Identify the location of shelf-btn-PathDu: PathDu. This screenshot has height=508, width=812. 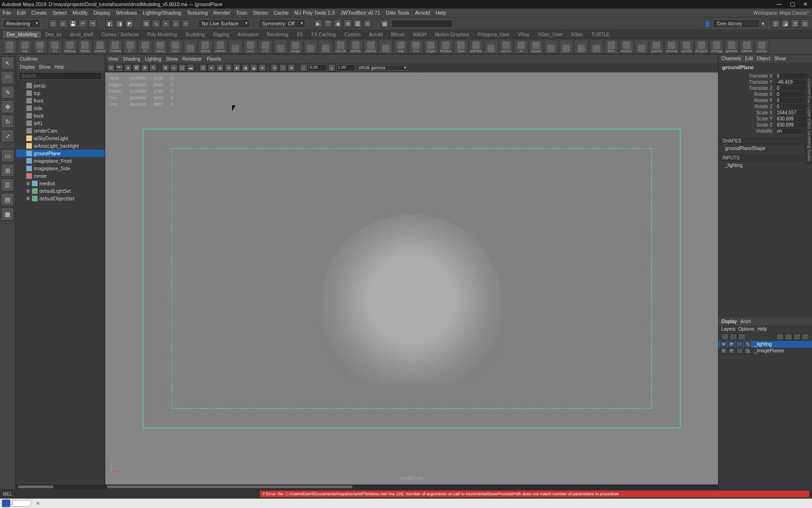
(371, 47).